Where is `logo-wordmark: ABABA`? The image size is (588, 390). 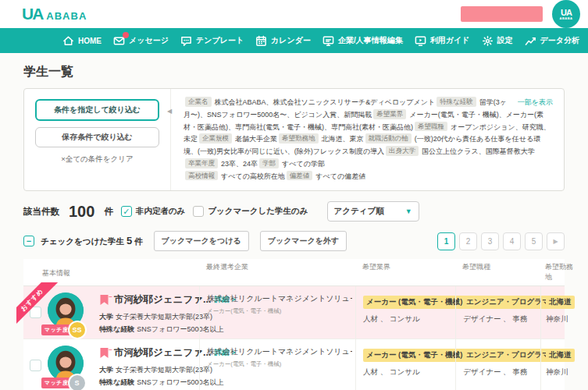 logo-wordmark: ABABA is located at coordinates (66, 16).